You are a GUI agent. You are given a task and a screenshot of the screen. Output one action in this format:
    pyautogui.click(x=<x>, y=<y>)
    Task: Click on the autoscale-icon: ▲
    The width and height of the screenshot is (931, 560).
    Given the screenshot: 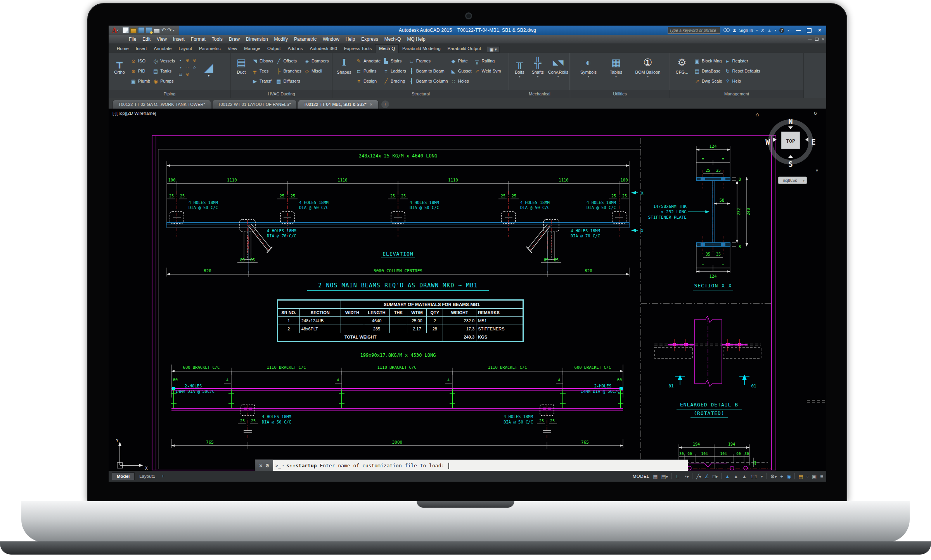 What is the action you would take?
    pyautogui.click(x=736, y=476)
    